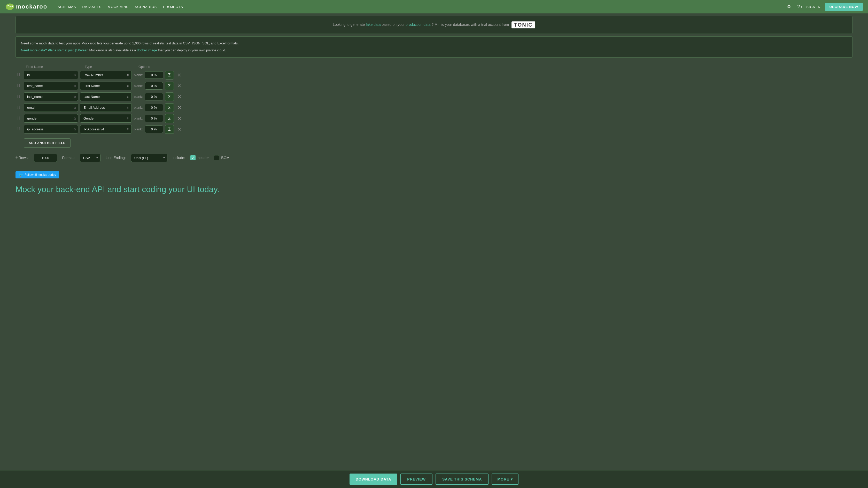  Describe the element at coordinates (203, 158) in the screenshot. I see `header-label: header` at that location.